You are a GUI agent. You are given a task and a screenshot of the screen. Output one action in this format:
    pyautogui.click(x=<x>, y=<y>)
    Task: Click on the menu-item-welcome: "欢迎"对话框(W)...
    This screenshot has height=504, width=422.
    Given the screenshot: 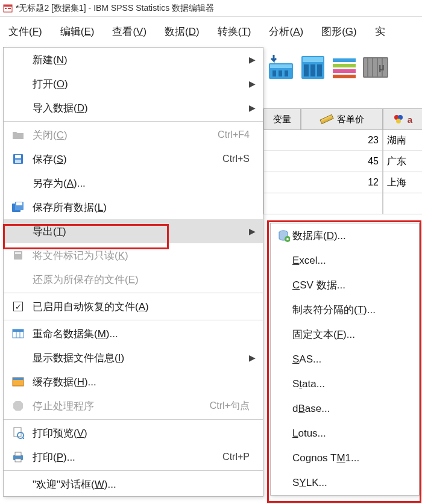 What is the action you would take?
    pyautogui.click(x=133, y=484)
    